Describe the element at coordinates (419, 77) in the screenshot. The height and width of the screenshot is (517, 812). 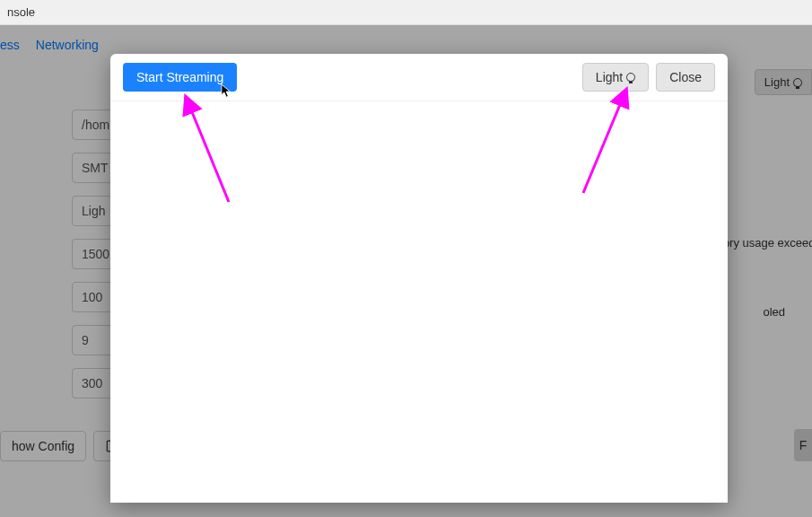
I see `modal-header: Start Streaming Light Close` at that location.